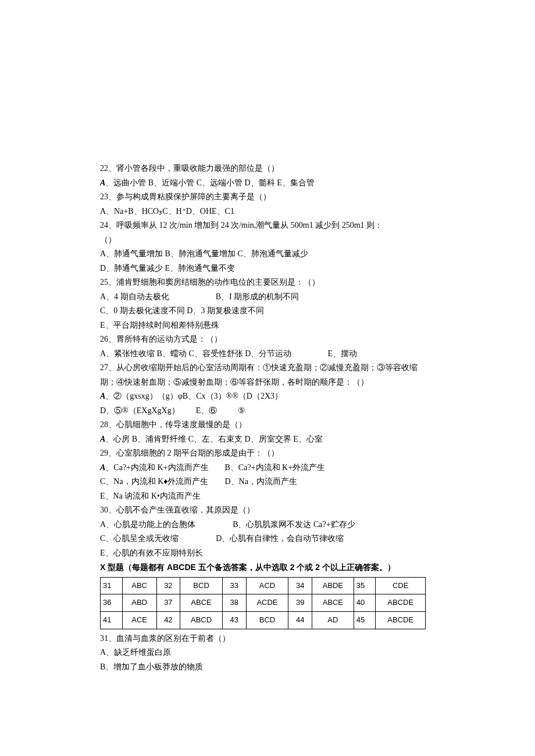 Image resolution: width=535 pixels, height=756 pixels. What do you see at coordinates (269, 653) in the screenshot?
I see `q31-a: A、缺乏纤维蛋白原` at bounding box center [269, 653].